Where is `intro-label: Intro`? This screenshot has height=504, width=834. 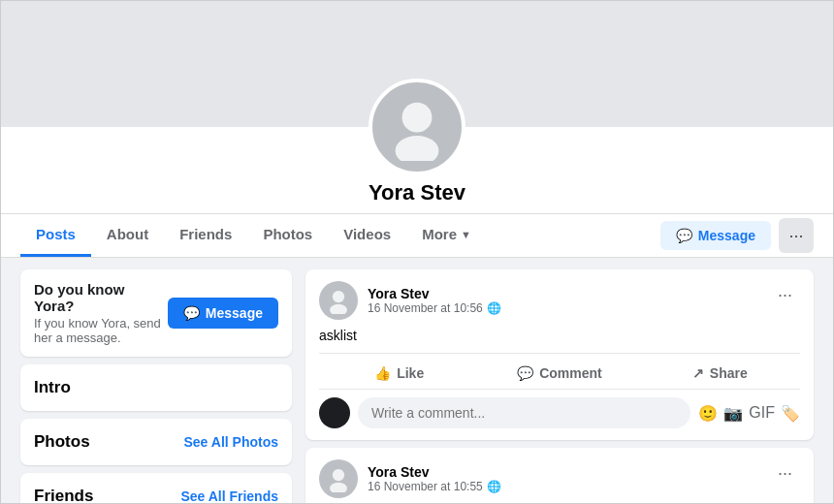
intro-label: Intro is located at coordinates (52, 388).